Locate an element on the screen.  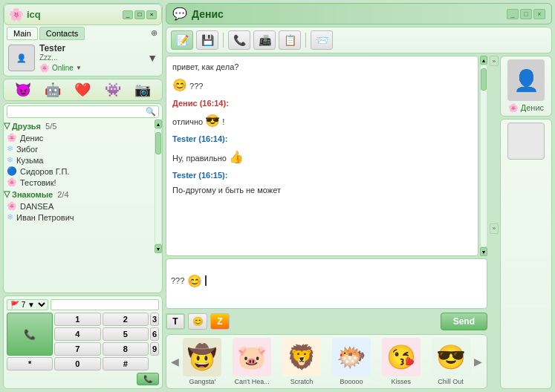
group-header-acquaintances: ▽ Знакомые 2/4 is located at coordinates (79, 195).